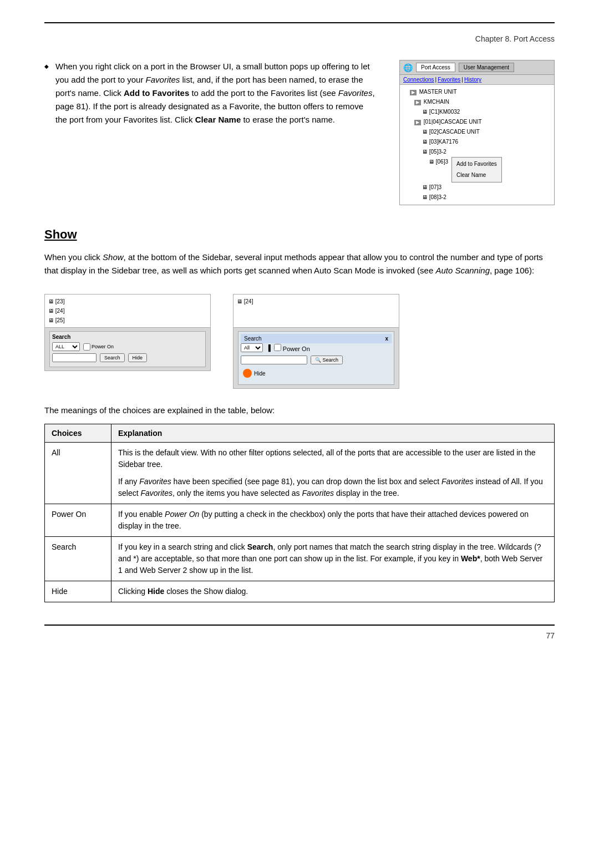 The width and height of the screenshot is (599, 868). Describe the element at coordinates (477, 80) in the screenshot. I see `screenshot-nav: Connections | Favorites | History` at that location.